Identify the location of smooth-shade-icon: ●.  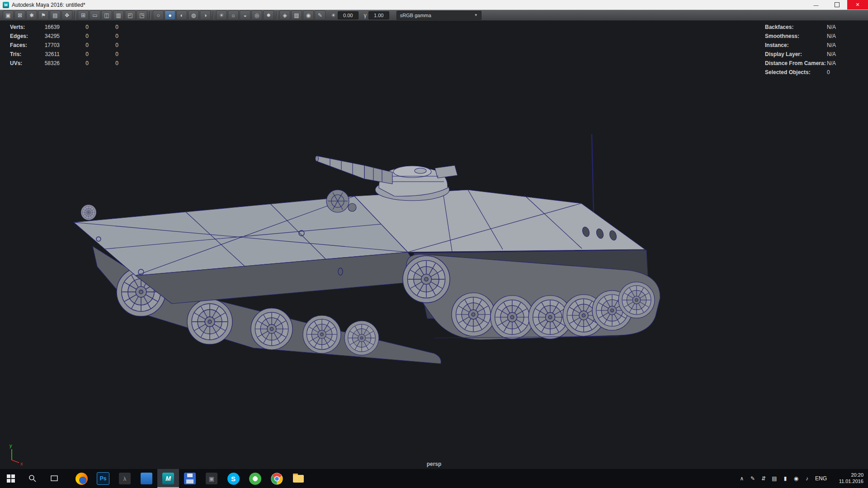
(170, 15).